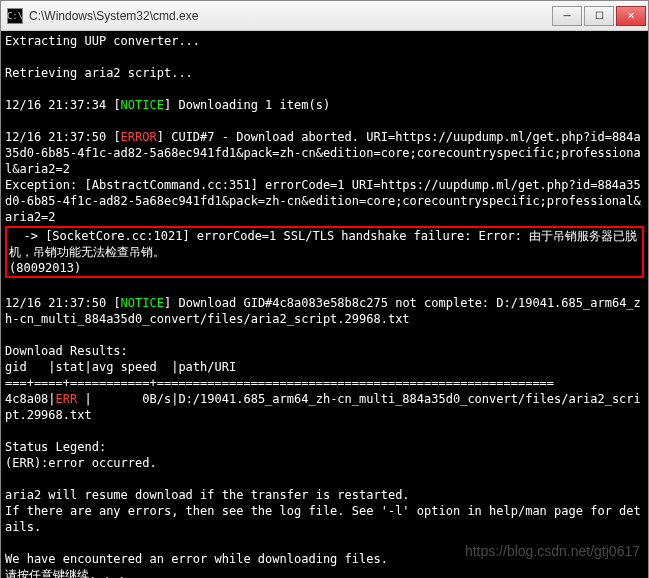 The width and height of the screenshot is (649, 578). What do you see at coordinates (567, 16) in the screenshot?
I see `minimize-button: ─` at bounding box center [567, 16].